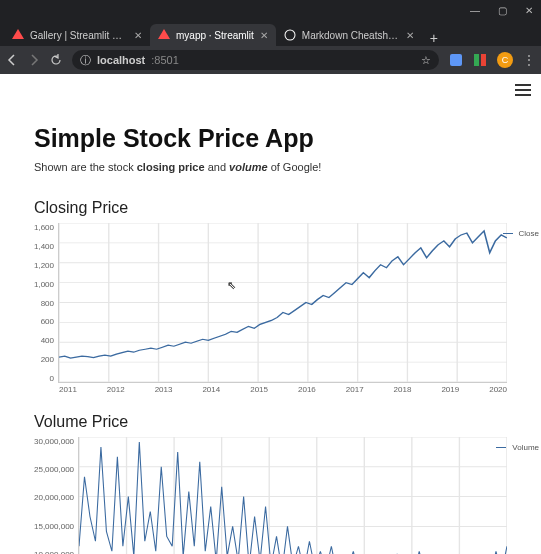 This screenshot has width=541, height=554. What do you see at coordinates (46, 303) in the screenshot?
I see `y-axis: 1,6001,4001,2001,0008006004002000` at bounding box center [46, 303].